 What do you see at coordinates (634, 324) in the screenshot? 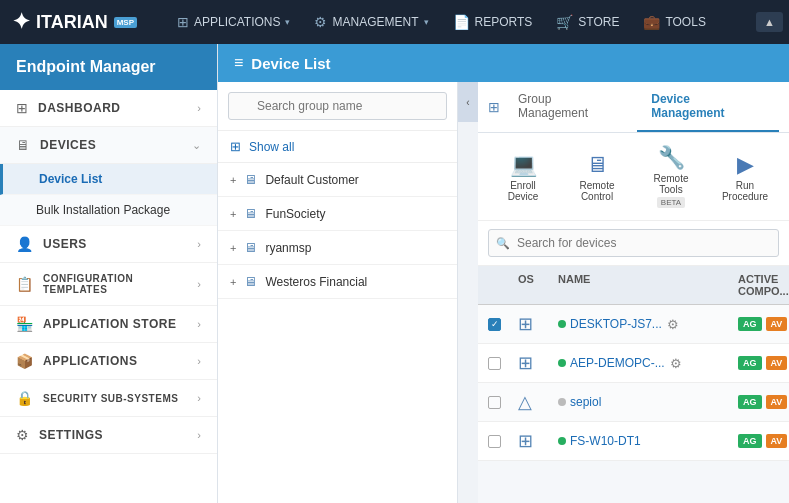
I see `table-row: ✓ ⊞ DESKTOP-JS7... ⚙ AG AV FW C` at bounding box center [634, 324].